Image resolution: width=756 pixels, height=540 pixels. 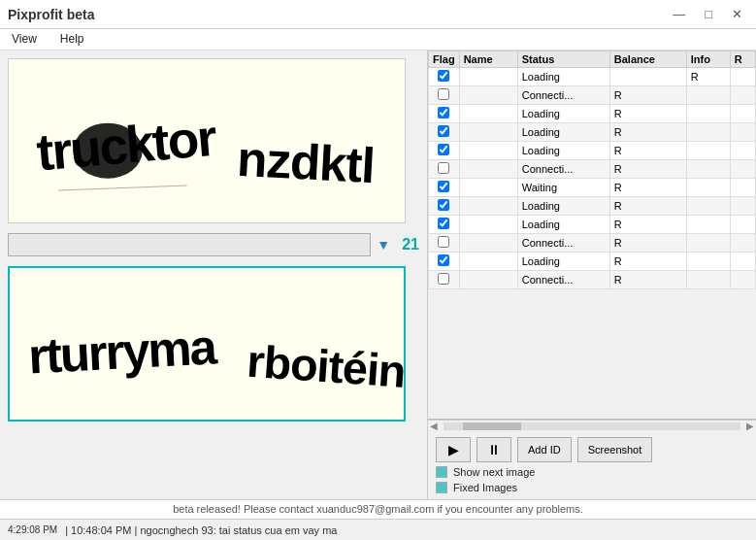 What do you see at coordinates (648, 78) in the screenshot?
I see `row-balance-cell` at bounding box center [648, 78].